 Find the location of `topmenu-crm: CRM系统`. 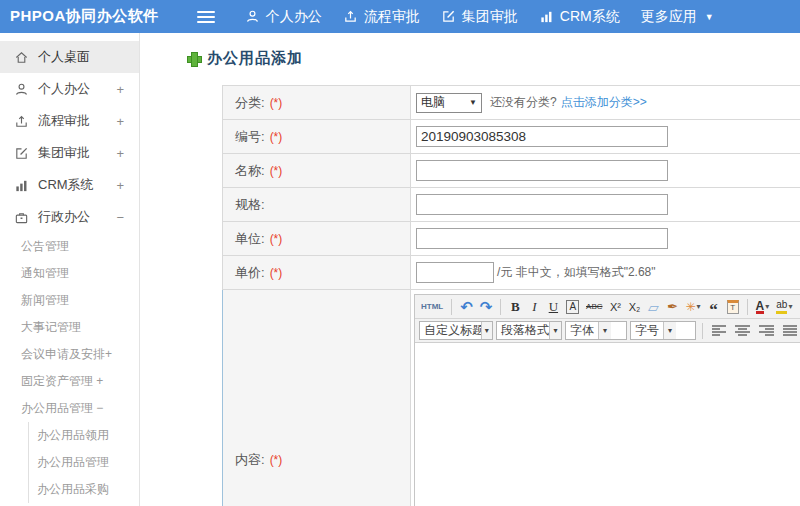

topmenu-crm: CRM系统 is located at coordinates (580, 17).